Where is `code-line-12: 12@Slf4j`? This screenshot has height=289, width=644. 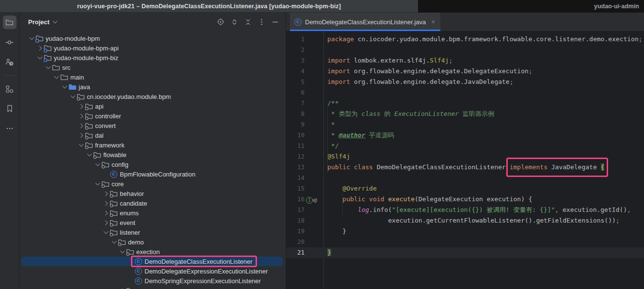 code-line-12: 12@Slf4j is located at coordinates (465, 157).